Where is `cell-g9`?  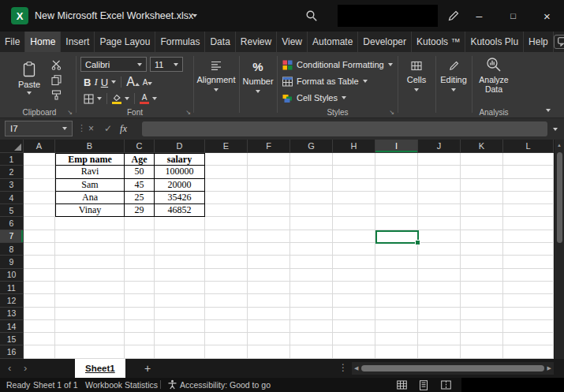 cell-g9 is located at coordinates (312, 262).